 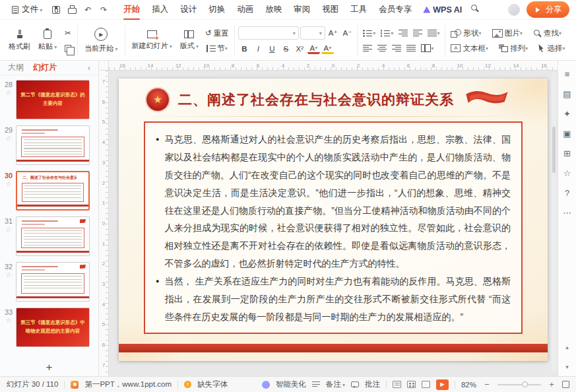 What do you see at coordinates (552, 48) in the screenshot?
I see `select-button: 选择` at bounding box center [552, 48].